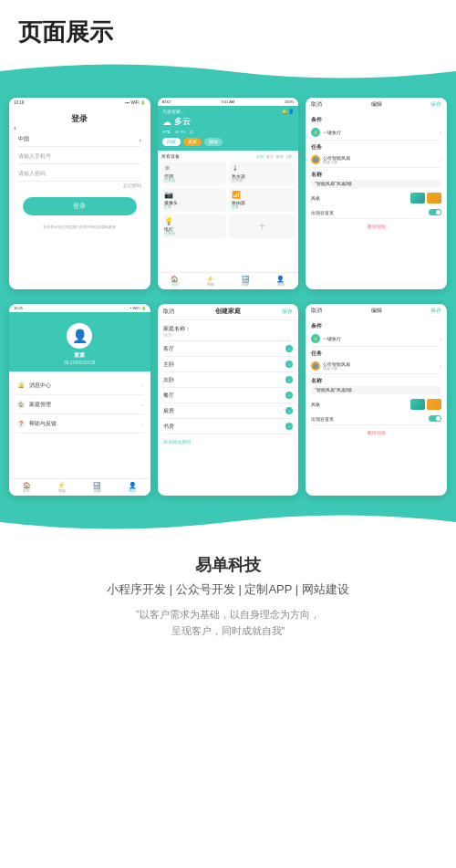 This screenshot has width=456, height=868. What do you see at coordinates (426, 198) in the screenshot?
I see `s3-style-images` at bounding box center [426, 198].